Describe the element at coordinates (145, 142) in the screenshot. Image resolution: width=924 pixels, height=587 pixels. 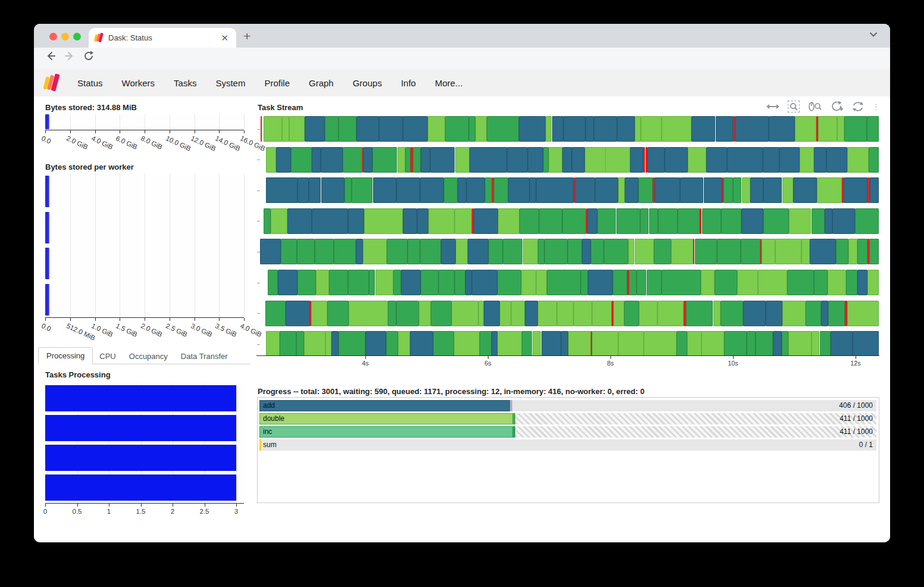
I see `bytes-stored-axis: 0.02.0 GiB4.0 GiB6.0 GiB8.0 GiB10.0 GiB1…` at that location.